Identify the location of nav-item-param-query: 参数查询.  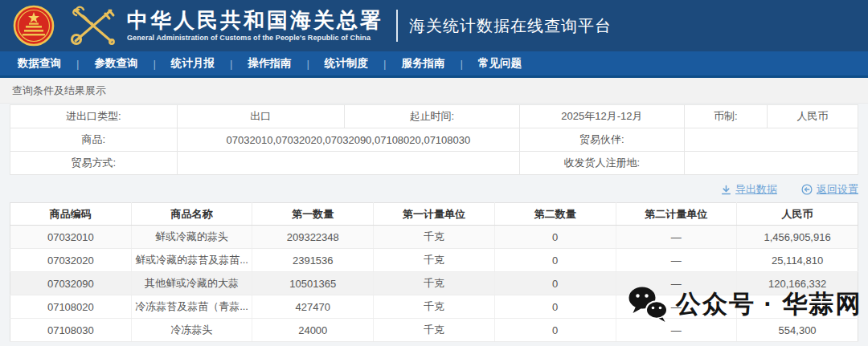
(117, 63).